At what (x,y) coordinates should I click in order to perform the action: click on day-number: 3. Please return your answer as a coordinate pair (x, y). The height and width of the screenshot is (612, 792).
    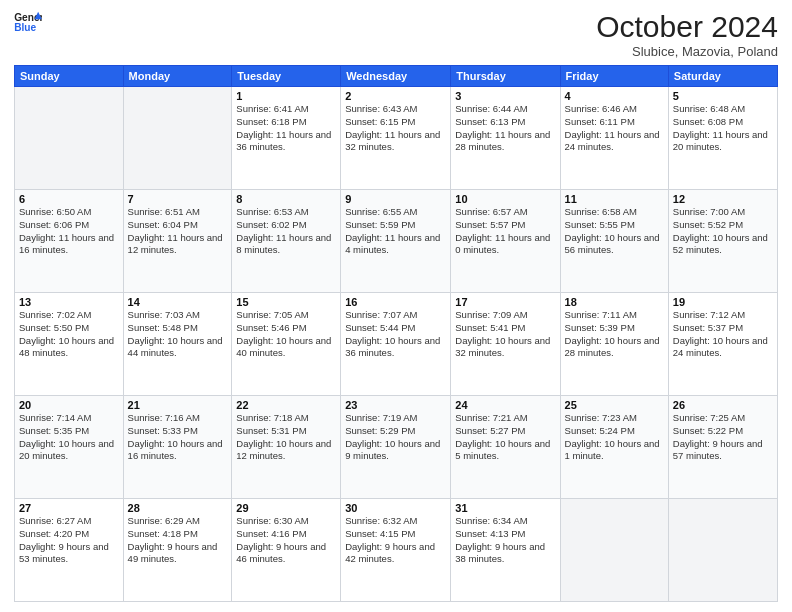
    Looking at the image, I should click on (505, 96).